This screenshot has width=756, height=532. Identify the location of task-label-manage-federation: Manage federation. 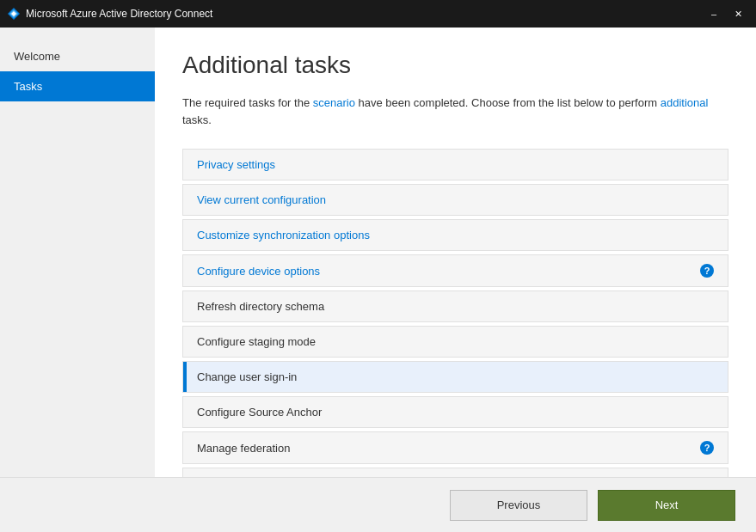
(446, 449).